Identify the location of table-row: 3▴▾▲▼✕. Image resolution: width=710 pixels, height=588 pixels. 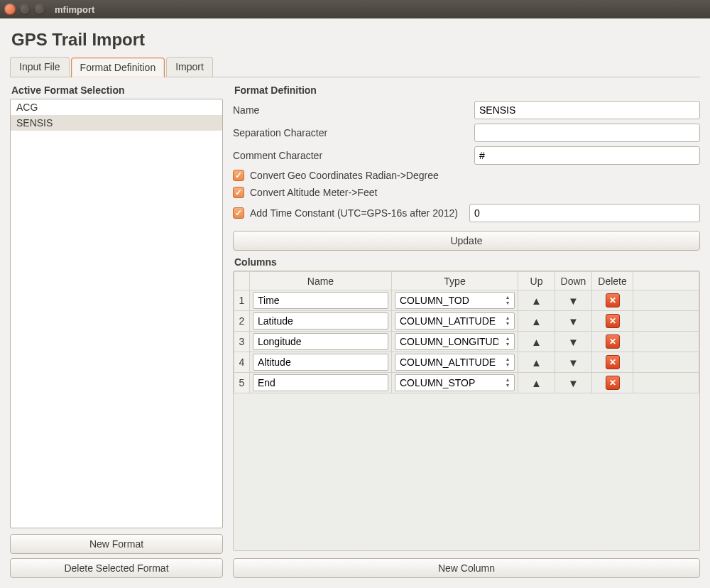
(467, 342).